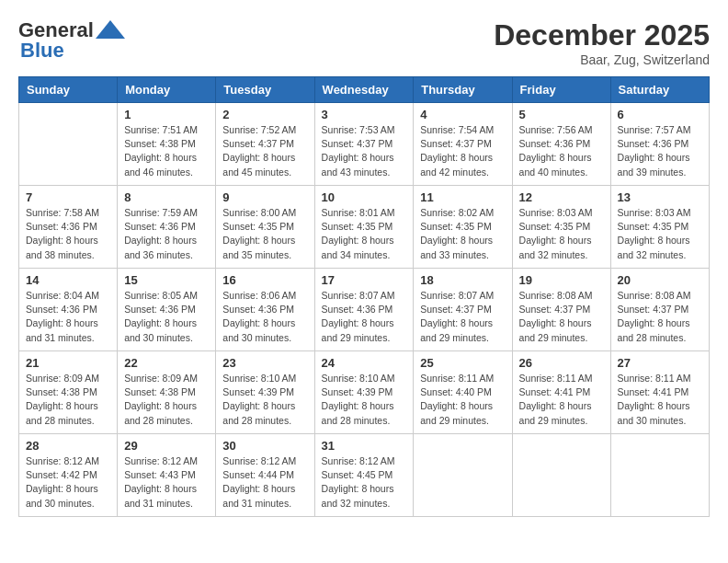  I want to click on day-number: 26, so click(562, 362).